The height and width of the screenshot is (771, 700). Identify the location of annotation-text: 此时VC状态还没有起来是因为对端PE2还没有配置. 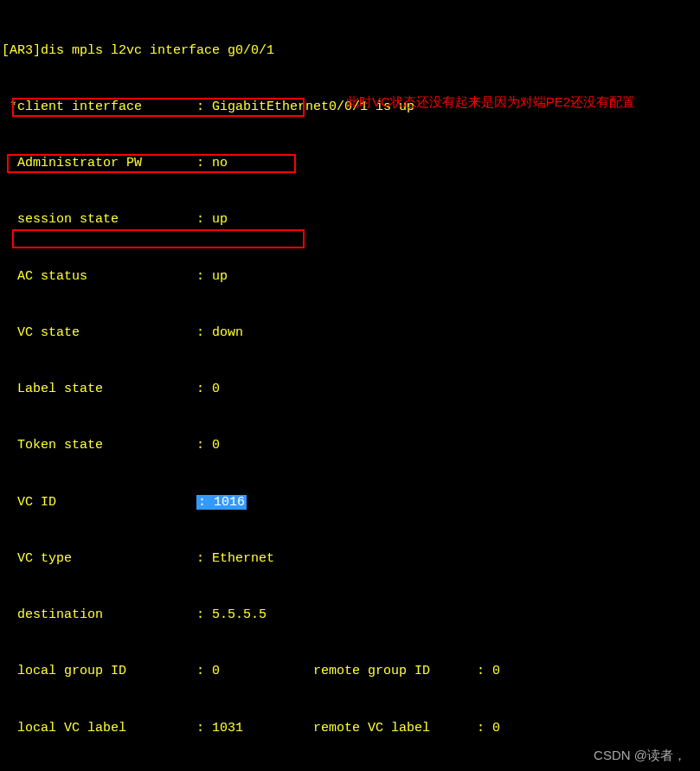
(493, 102).